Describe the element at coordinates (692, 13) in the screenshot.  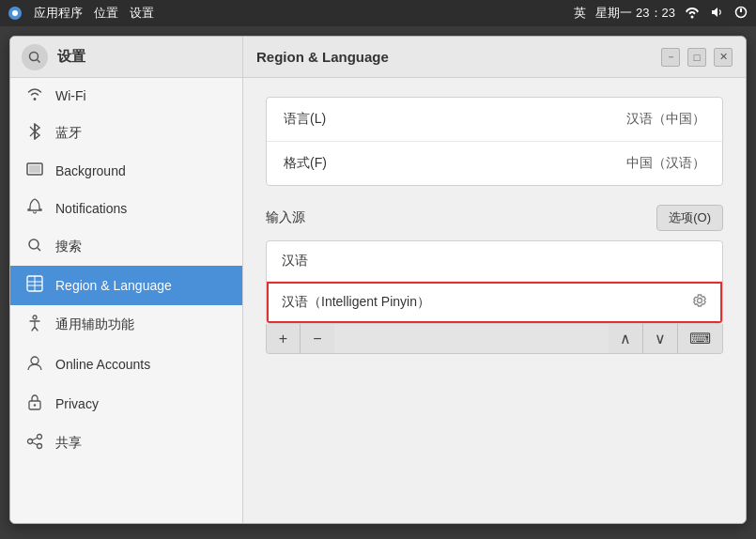
I see `network-icon` at that location.